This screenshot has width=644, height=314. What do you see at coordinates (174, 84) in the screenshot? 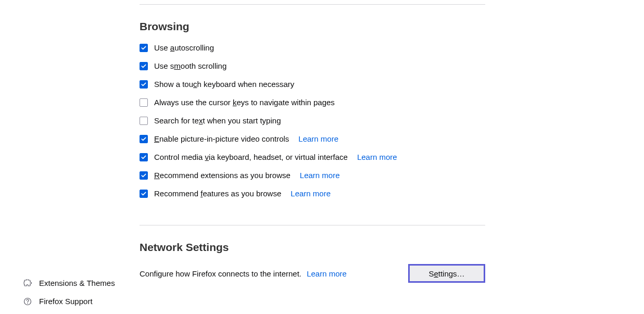
I see `option-label-pre: Show a tou` at bounding box center [174, 84].